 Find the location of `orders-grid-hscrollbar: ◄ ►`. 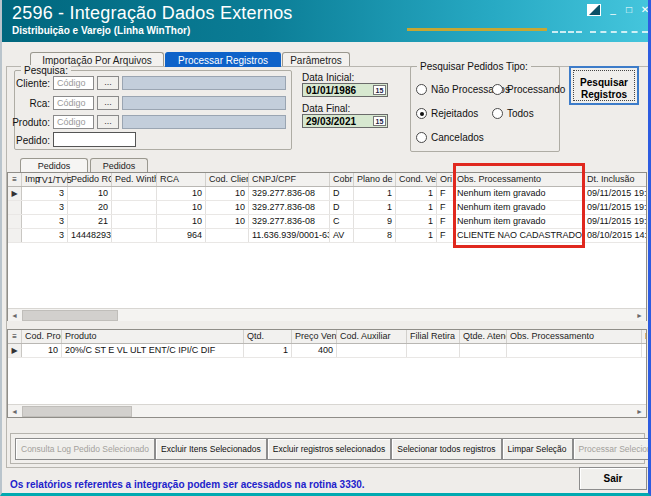

orders-grid-hscrollbar: ◄ ► is located at coordinates (327, 314).